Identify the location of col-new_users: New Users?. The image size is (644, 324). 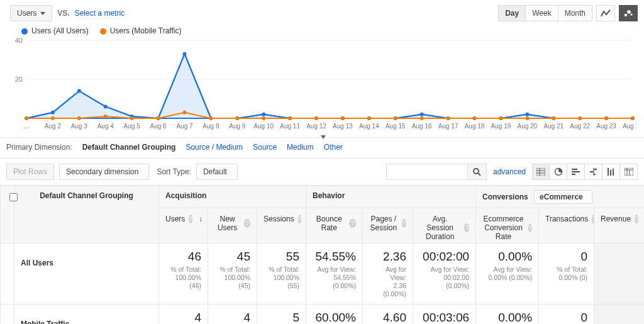
(233, 226).